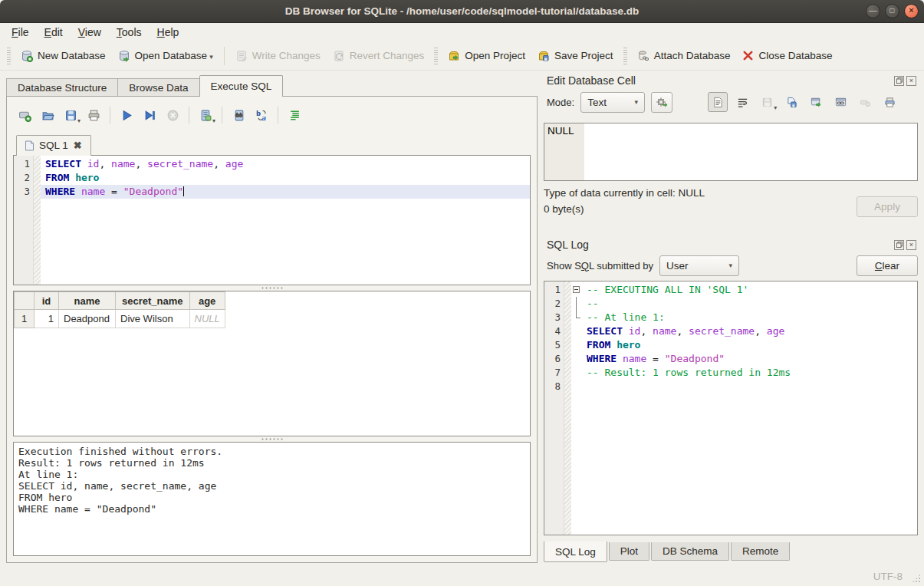  Describe the element at coordinates (212, 58) in the screenshot. I see `open-database-dropdown-arrow: ▾` at that location.